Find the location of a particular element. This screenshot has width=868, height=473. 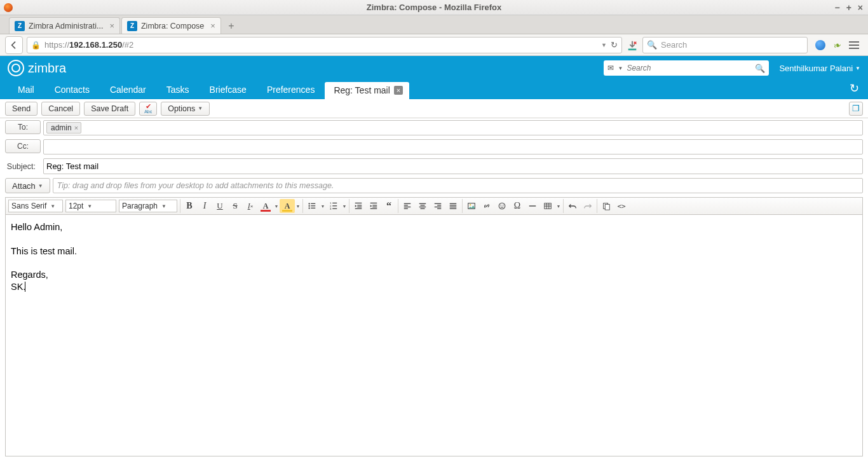

user-name: Senthilkumar Palani is located at coordinates (816, 69).